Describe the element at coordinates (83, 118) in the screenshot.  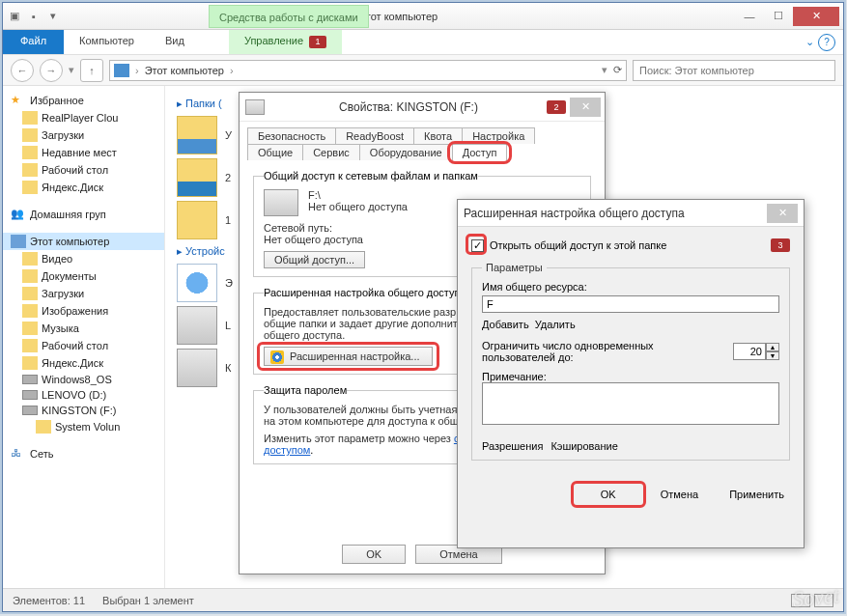
I see `nav-item: RealPlayer Clou` at that location.